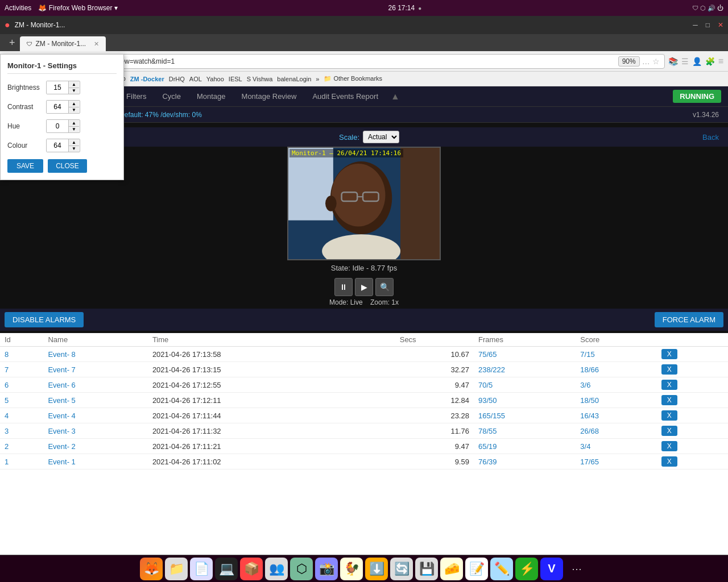 This screenshot has height=582, width=728. Describe the element at coordinates (201, 569) in the screenshot. I see `dock-writer: 📄` at that location.